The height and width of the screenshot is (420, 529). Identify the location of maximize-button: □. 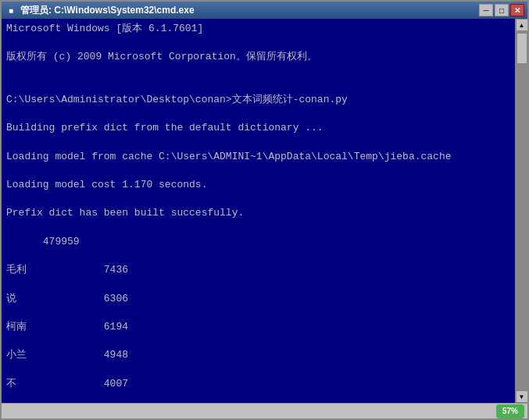
(502, 10).